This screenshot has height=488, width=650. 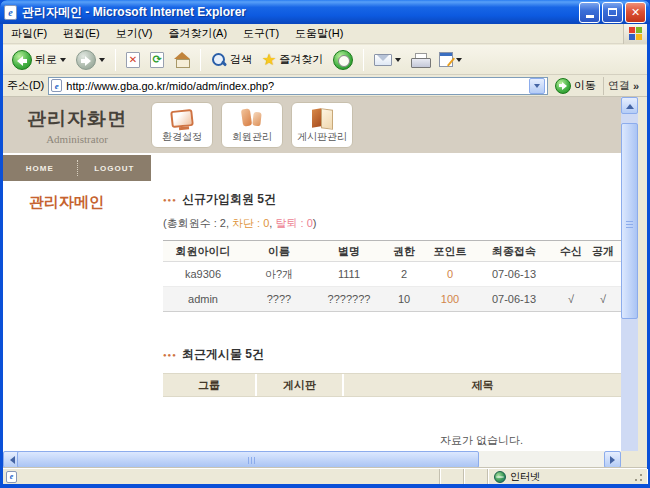 I want to click on address-bar: 주소(D) e http://www.gba.go.kr/mido/adm/in…, so click(x=325, y=86).